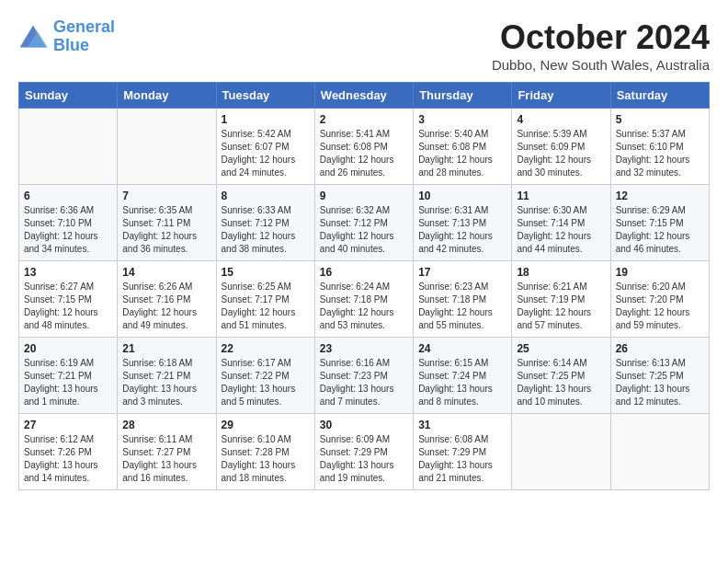 The image size is (728, 563). I want to click on day-info: Sunrise: 5:39 AMSunset: 6:09 PMDaylight:…, so click(553, 153).